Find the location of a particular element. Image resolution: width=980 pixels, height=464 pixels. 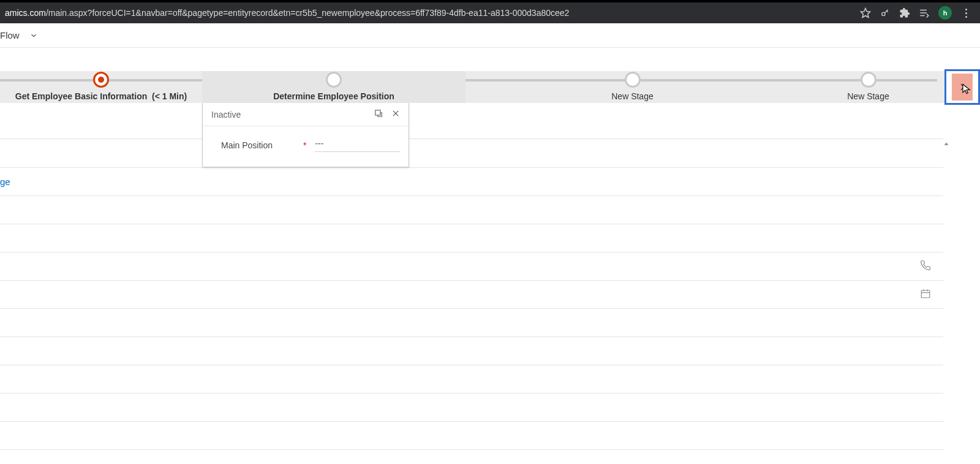

url-domain: amics.com is located at coordinates (26, 13).